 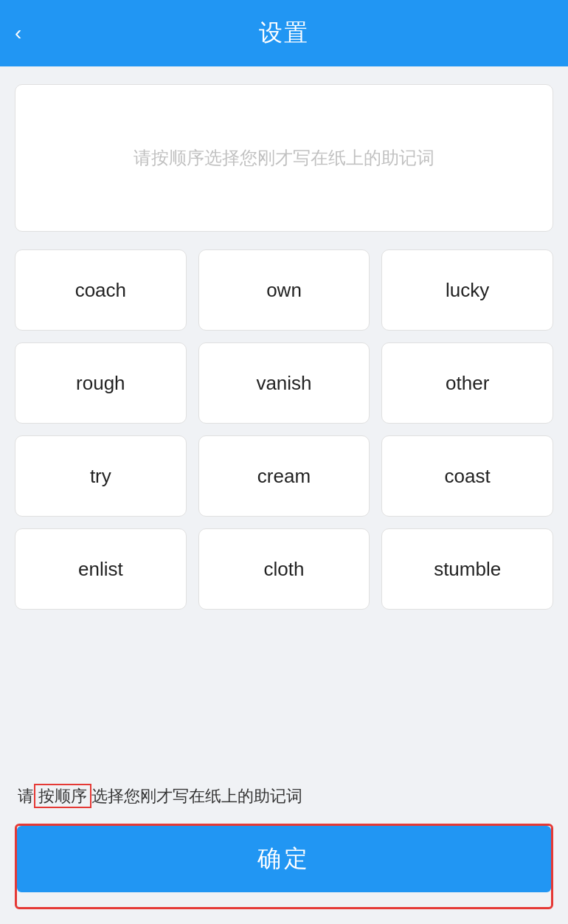 I want to click on input-placeholder: 请按顺序选择您刚才写在纸上的助记词, so click(x=284, y=158).